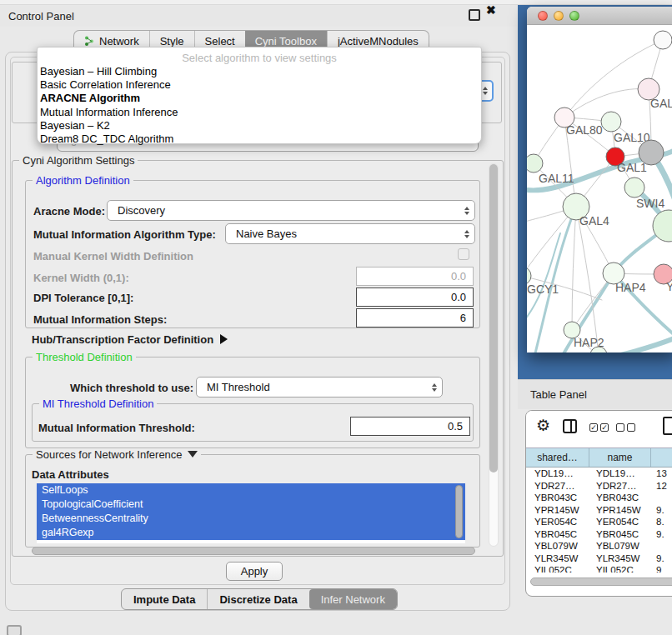  Describe the element at coordinates (89, 42) in the screenshot. I see `network-icon` at that location.